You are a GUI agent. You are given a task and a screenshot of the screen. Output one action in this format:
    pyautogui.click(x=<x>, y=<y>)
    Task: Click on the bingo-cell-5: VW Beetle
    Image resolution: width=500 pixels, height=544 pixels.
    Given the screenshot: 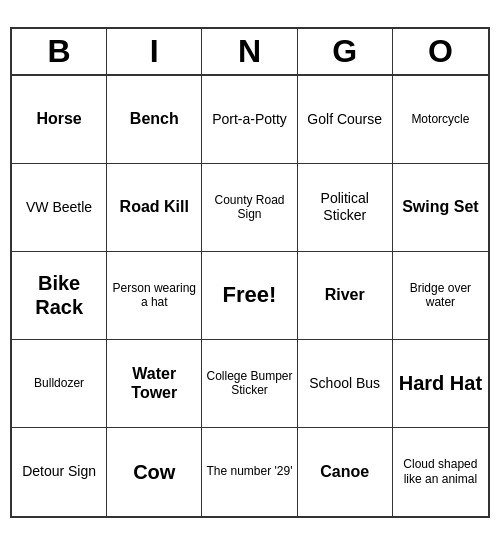 What is the action you would take?
    pyautogui.click(x=60, y=208)
    